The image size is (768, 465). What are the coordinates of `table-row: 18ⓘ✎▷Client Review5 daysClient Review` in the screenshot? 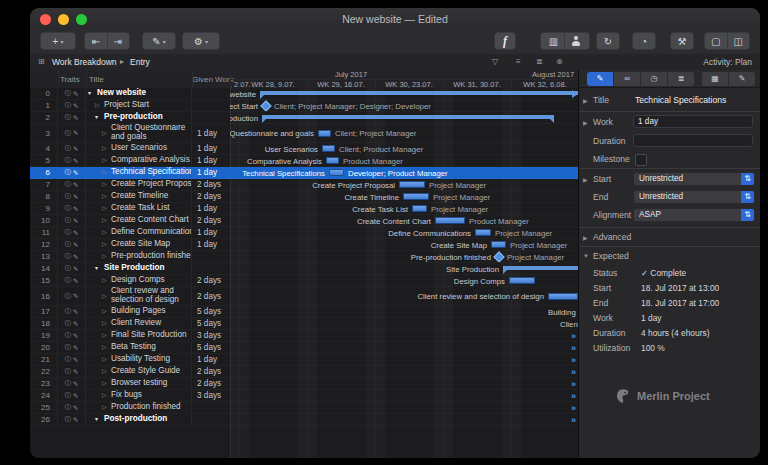 It's located at (304, 324).